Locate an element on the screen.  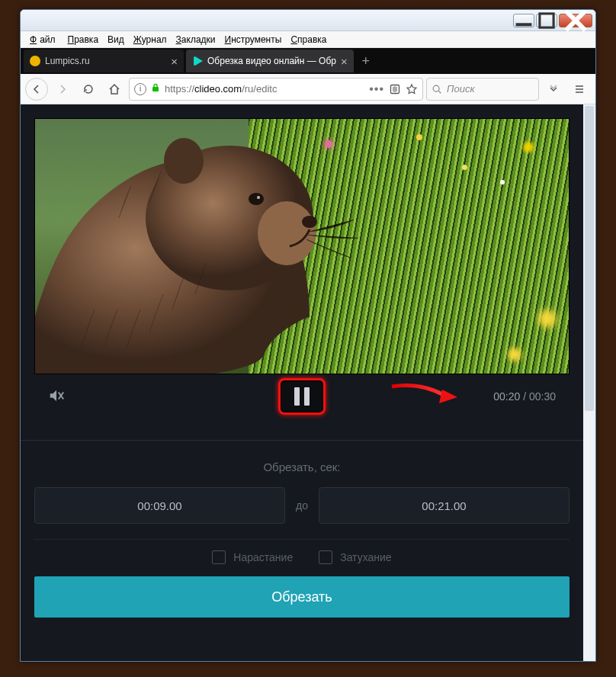
player-controls: 00:20 / 00:30 is located at coordinates (302, 396).